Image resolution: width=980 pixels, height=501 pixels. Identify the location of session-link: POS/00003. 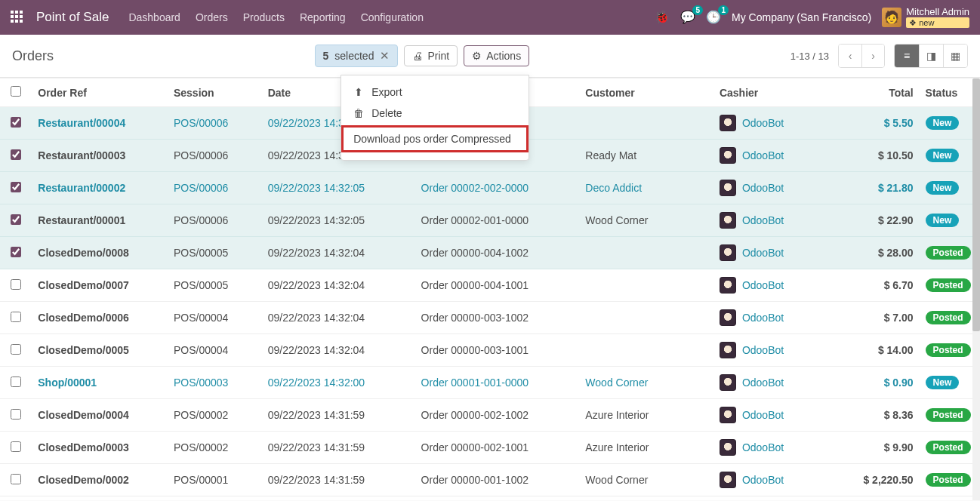
(201, 383).